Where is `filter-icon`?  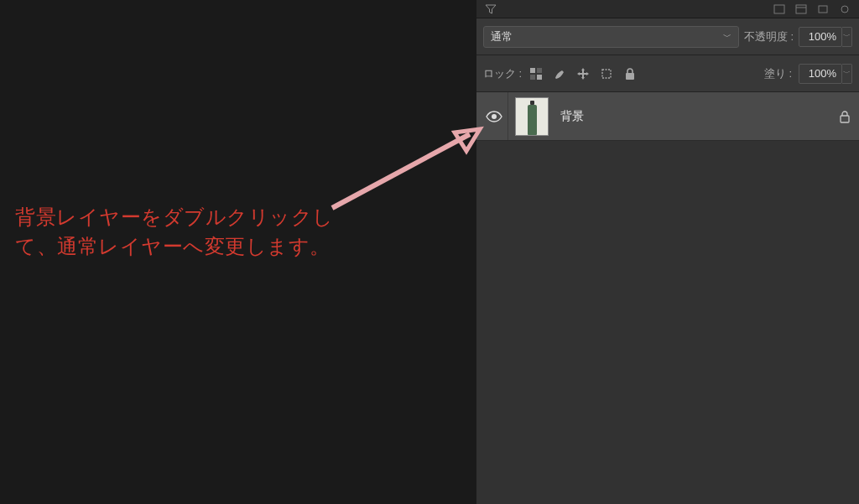 filter-icon is located at coordinates (491, 9).